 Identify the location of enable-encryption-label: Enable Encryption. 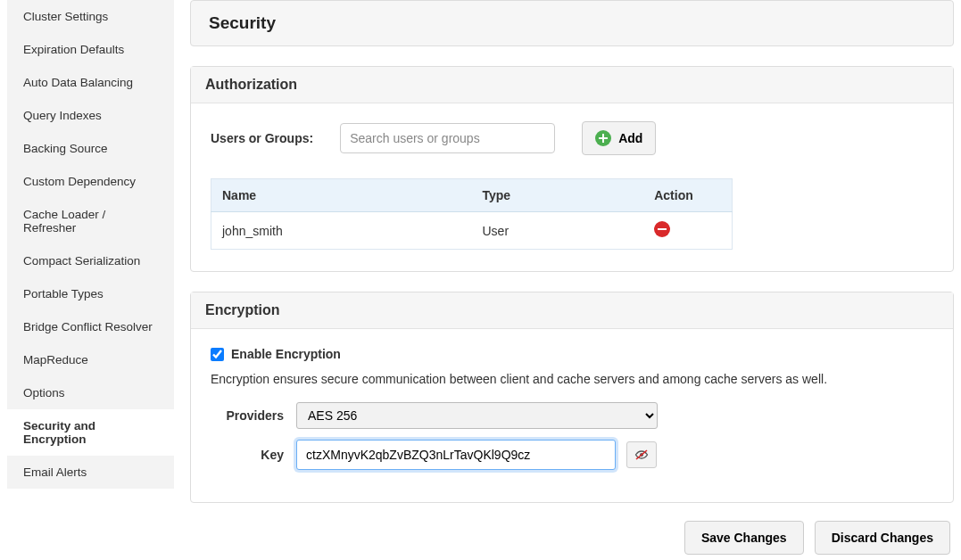
(286, 354).